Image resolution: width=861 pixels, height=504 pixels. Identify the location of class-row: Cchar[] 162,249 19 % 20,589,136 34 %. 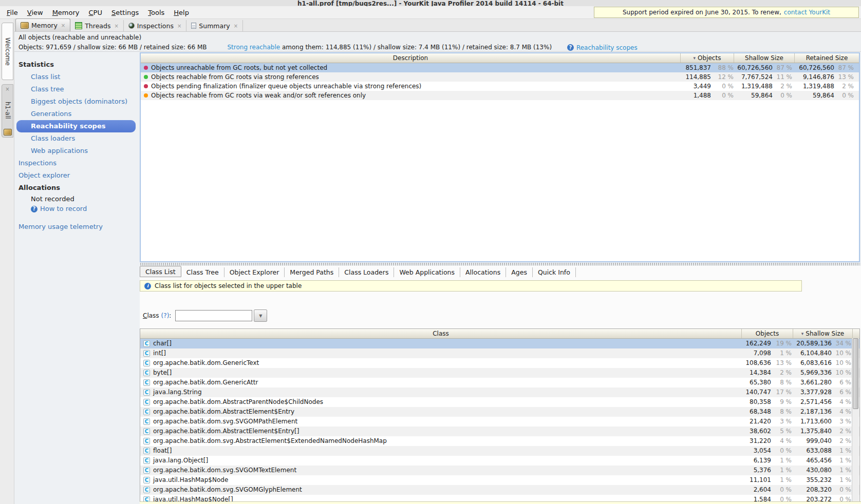
(500, 344).